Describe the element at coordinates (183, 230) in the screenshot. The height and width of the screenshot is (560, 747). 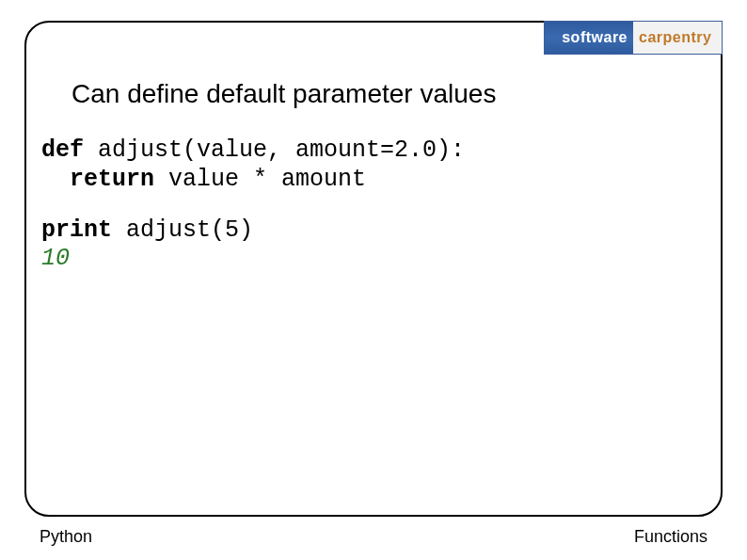
I see `code-line3-rest: adjust(5)` at that location.